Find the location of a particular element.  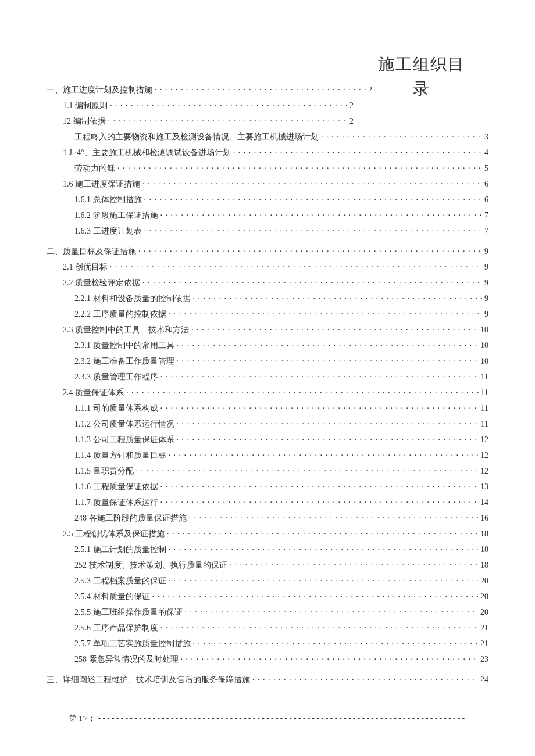

toc-entry-label: 工程咚入的主要物资和施工及检测设备情况、主要施工机械进场计划 is located at coordinates (197, 137).